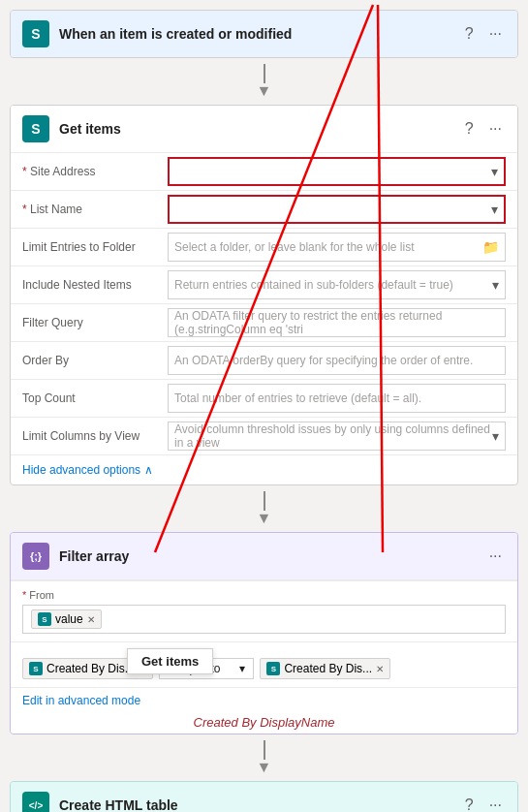  Describe the element at coordinates (264, 595) in the screenshot. I see `from-label: From` at that location.